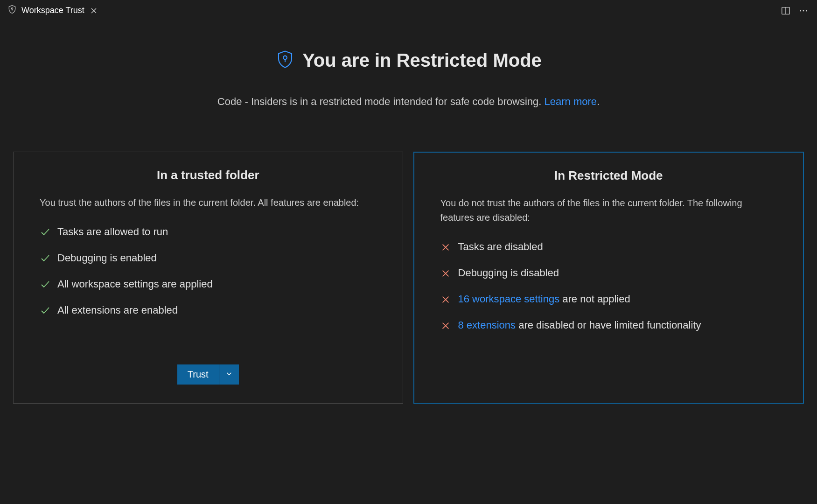 This screenshot has height=504, width=817. I want to click on header-section: You are in Restricted Mode Code - Inside…, so click(409, 79).